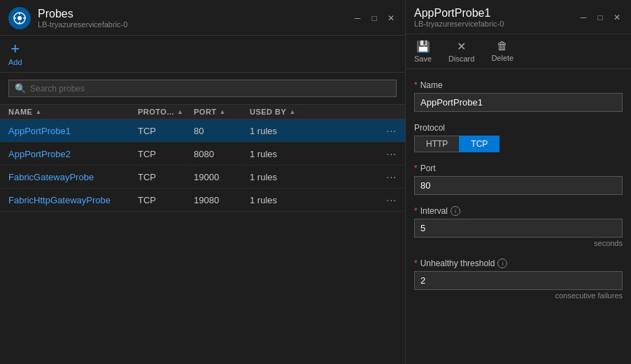  I want to click on right-title: AppPortProbe1, so click(459, 13).